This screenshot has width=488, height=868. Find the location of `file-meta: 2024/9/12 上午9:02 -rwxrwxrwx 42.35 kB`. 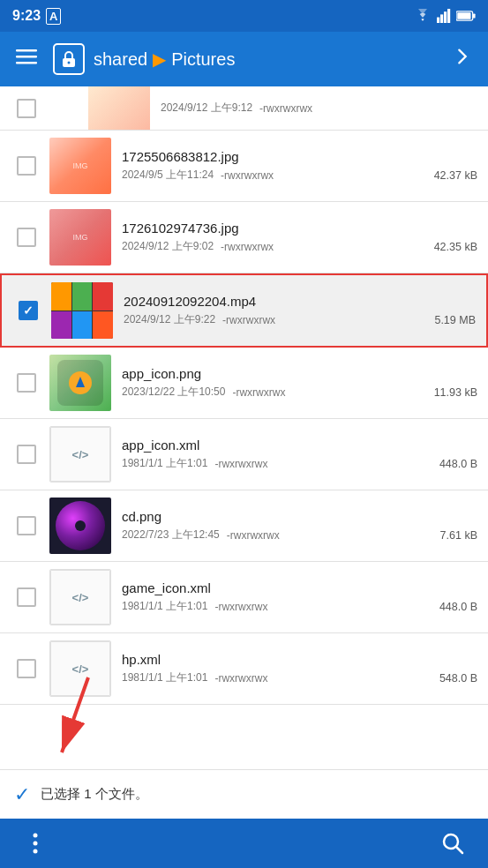

file-meta: 2024/9/12 上午9:02 -rwxrwxrwx 42.35 kB is located at coordinates (300, 247).